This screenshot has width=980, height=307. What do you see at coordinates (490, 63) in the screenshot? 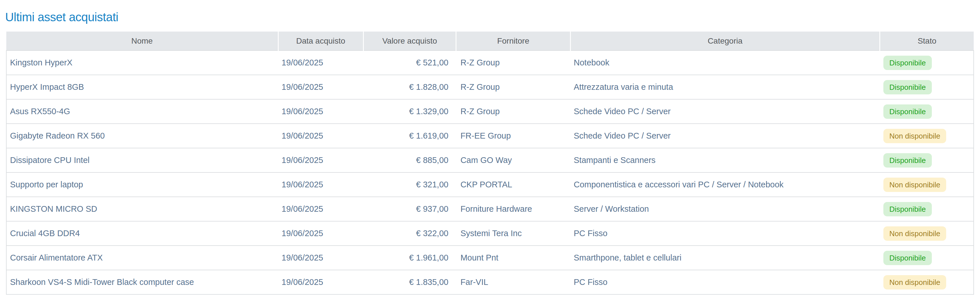
I see `table-row: Kingston HyperX 19/06/2025 € 521,00 R-Z …` at bounding box center [490, 63].